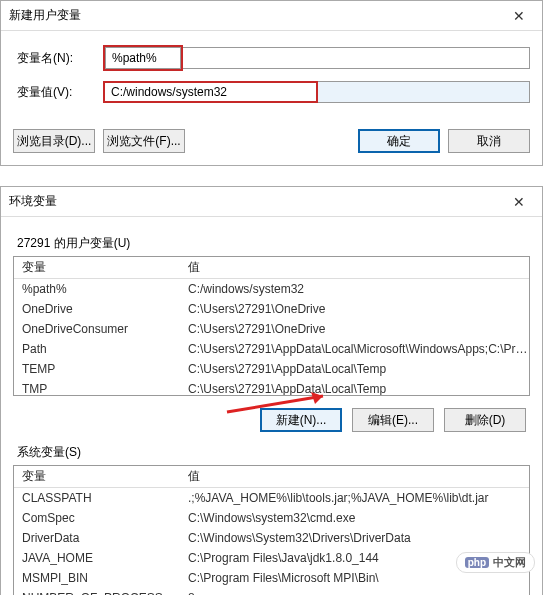 The width and height of the screenshot is (543, 595). I want to click on table-row: TMPC:\Users\27291\AppData\Local\Temp, so click(272, 388).